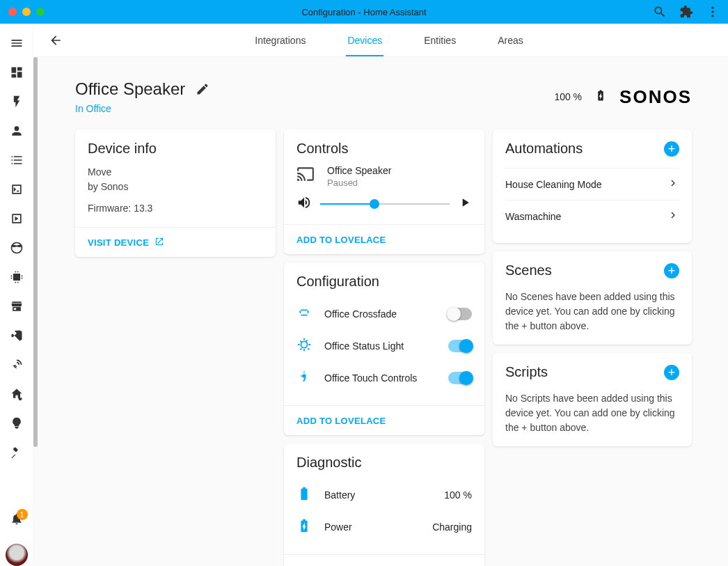 Image resolution: width=728 pixels, height=566 pixels. I want to click on terminal-icon, so click(17, 189).